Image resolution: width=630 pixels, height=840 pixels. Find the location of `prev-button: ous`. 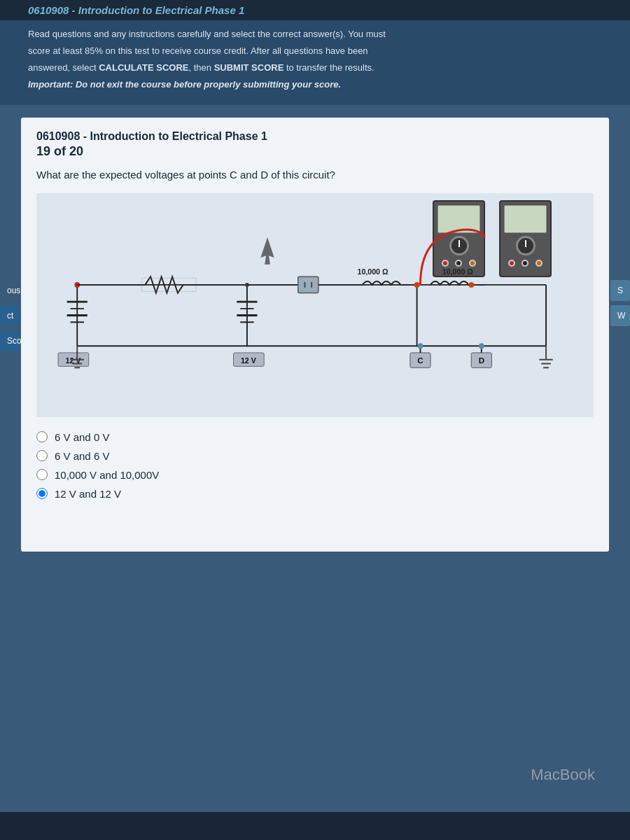

prev-button: ous is located at coordinates (10, 290).